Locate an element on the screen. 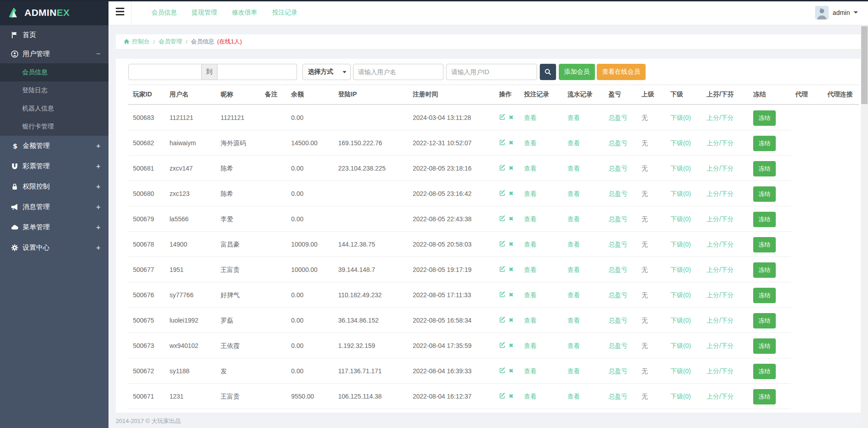 This screenshot has width=868, height=428. sidebar-subitem-bankcard: 银行卡管理 is located at coordinates (54, 127).